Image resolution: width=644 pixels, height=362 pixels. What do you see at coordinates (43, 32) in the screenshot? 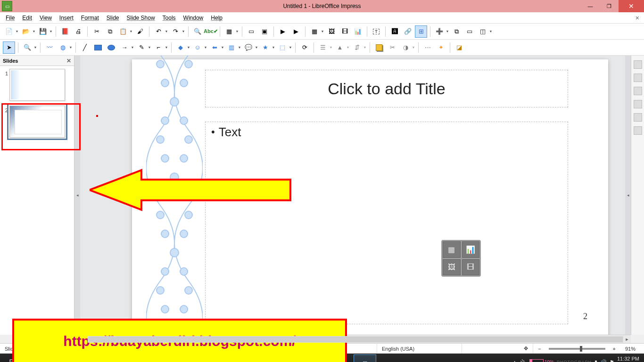
I see `save-button: 💾` at bounding box center [43, 32].